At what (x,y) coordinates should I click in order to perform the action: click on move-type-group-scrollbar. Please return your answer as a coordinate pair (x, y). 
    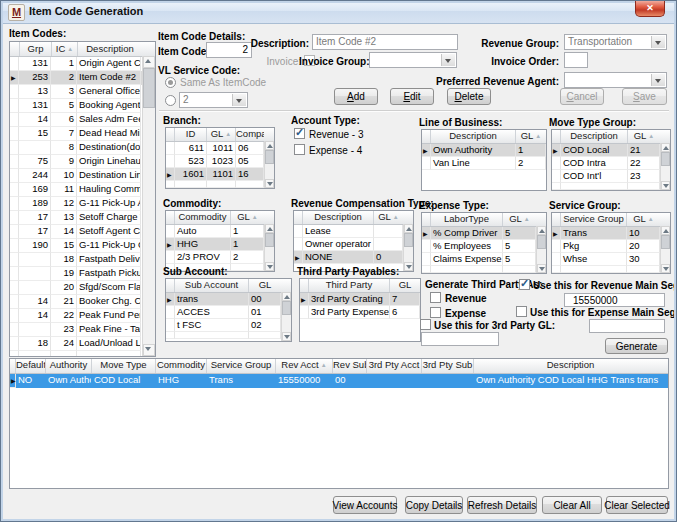
    Looking at the image, I should click on (665, 166).